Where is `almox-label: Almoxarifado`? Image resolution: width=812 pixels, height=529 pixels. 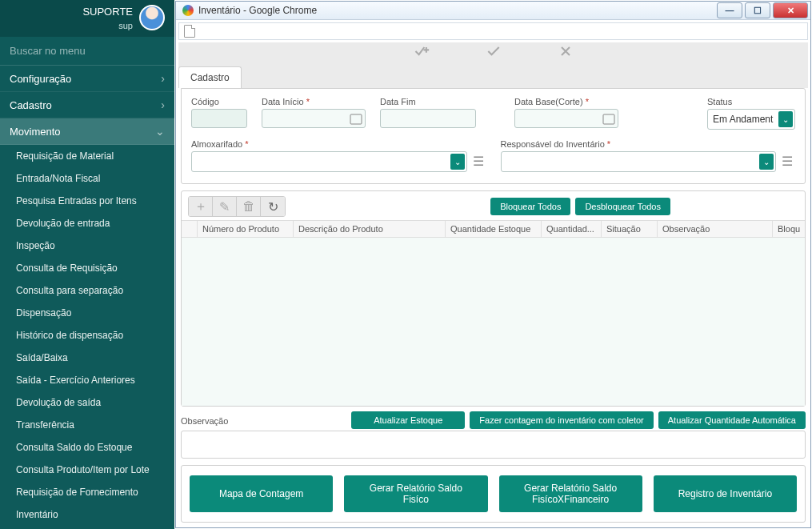
almox-label: Almoxarifado is located at coordinates (339, 144).